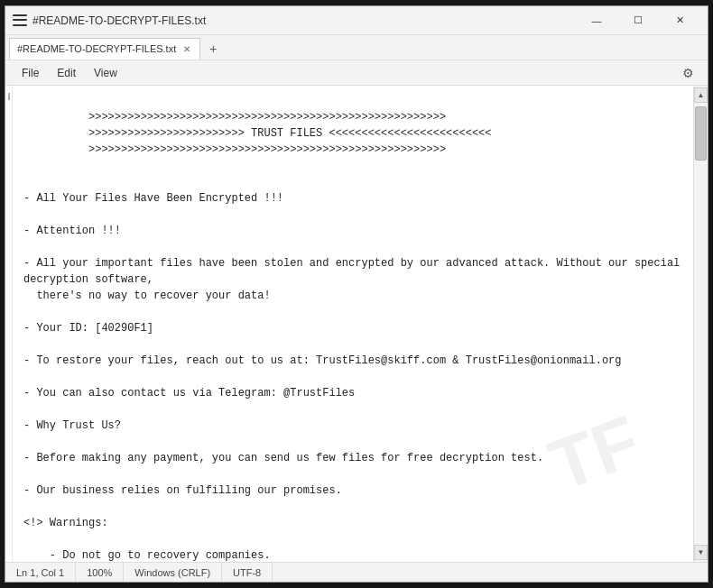 This screenshot has height=588, width=713. What do you see at coordinates (638, 21) in the screenshot?
I see `maximize-button: ☐` at bounding box center [638, 21].